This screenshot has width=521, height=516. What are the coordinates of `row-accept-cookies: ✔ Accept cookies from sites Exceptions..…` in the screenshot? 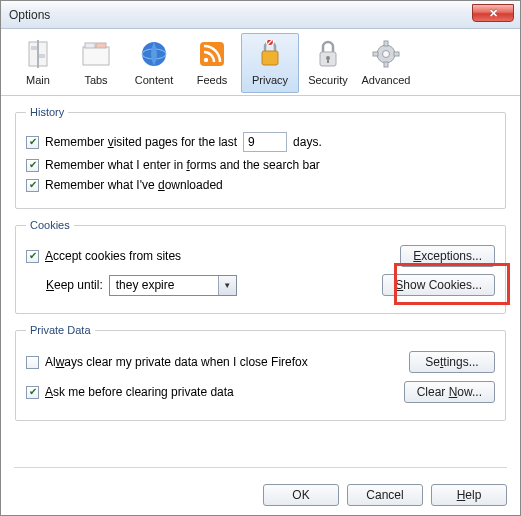 It's located at (260, 256).